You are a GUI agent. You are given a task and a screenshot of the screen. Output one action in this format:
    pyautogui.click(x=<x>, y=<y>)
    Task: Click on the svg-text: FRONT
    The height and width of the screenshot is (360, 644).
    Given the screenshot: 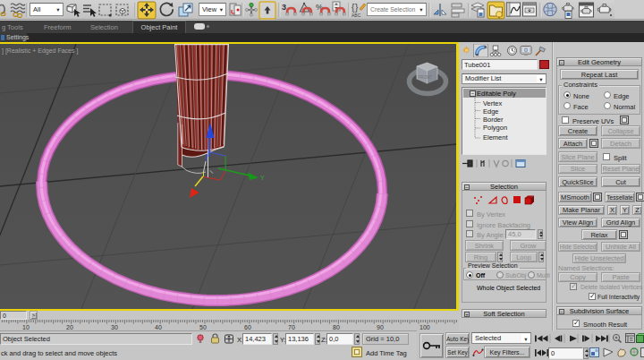 What is the action you would take?
    pyautogui.click(x=426, y=77)
    